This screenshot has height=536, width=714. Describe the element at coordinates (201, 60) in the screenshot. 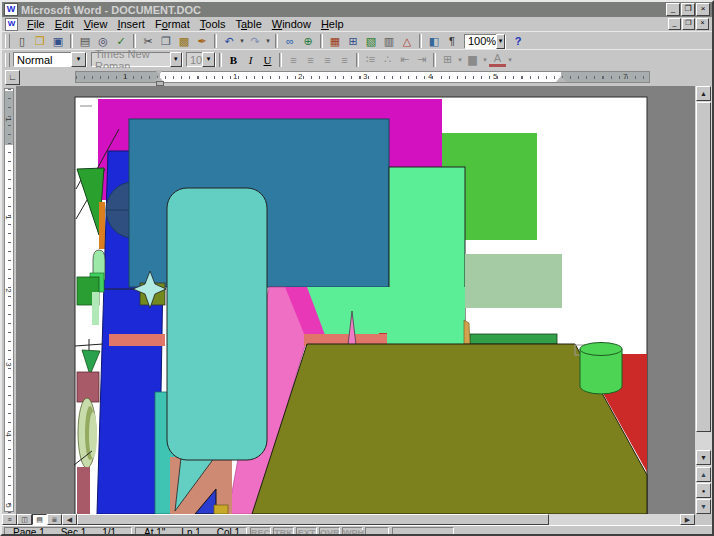

I see `size-combobox: 10 ▾` at that location.